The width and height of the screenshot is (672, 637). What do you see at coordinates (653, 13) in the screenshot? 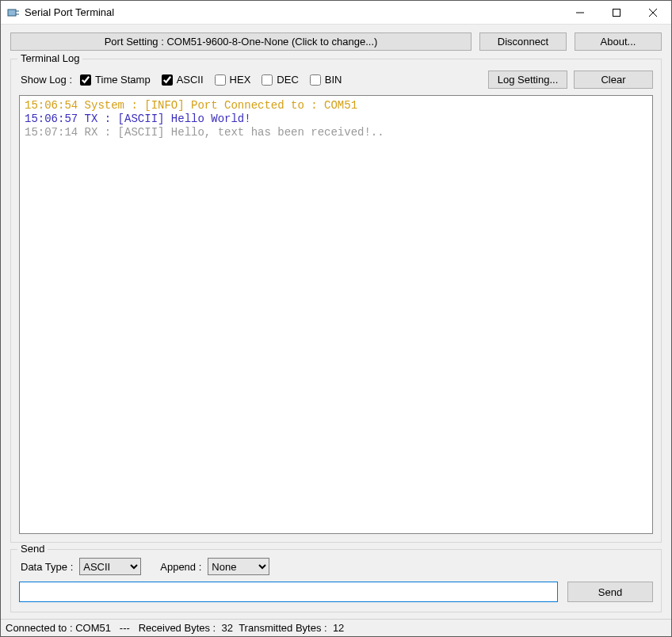
I see `close-icon` at bounding box center [653, 13].